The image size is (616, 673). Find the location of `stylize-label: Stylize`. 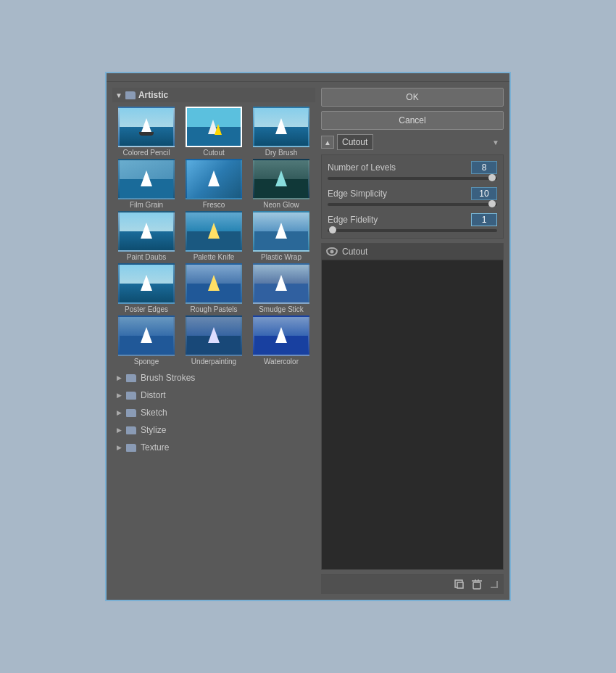

stylize-label: Stylize is located at coordinates (154, 430).